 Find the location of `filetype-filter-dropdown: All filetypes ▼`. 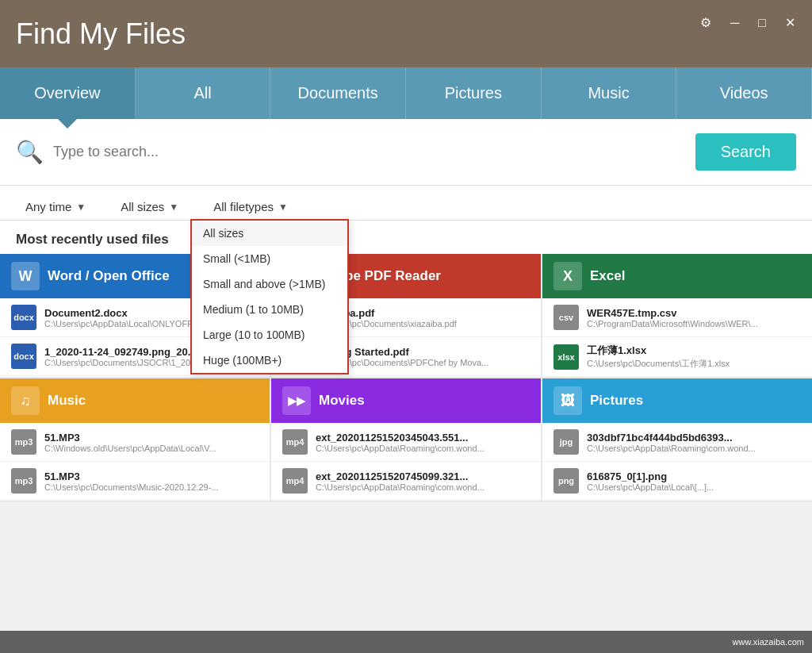

filetype-filter-dropdown: All filetypes ▼ is located at coordinates (251, 206).